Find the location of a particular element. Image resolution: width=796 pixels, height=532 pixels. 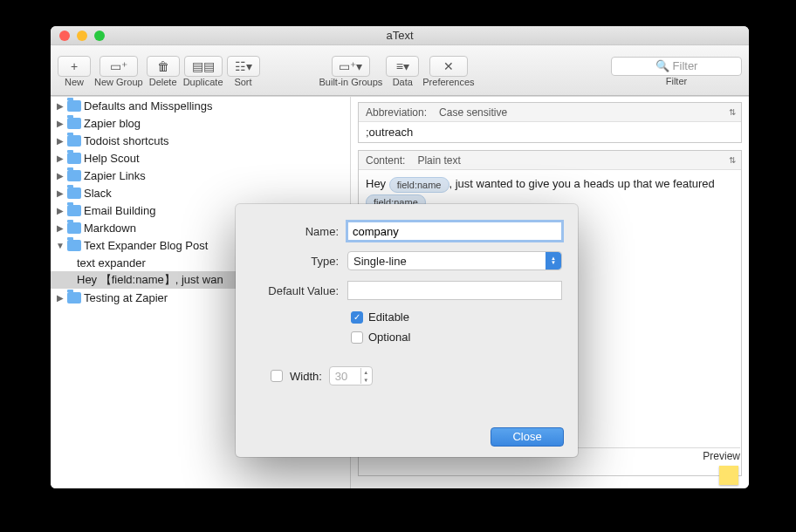

filter-placeholder: Filter is located at coordinates (686, 66).